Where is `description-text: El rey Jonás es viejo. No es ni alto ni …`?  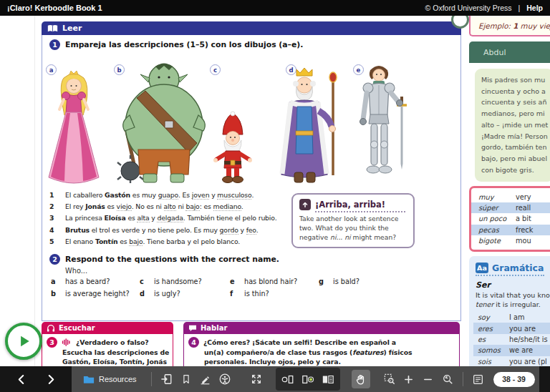
description-text: El rey Jonás es viejo. No es ni alto ni … is located at coordinates (155, 207).